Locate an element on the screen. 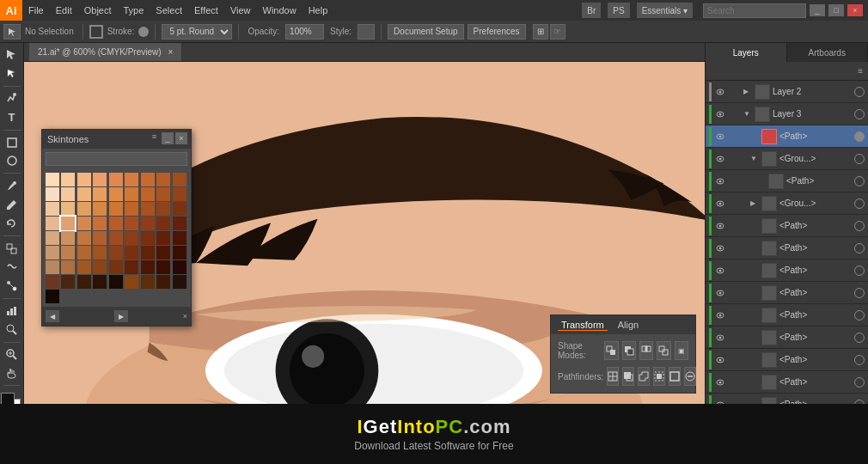 The height and width of the screenshot is (464, 868). shape-mode-subtract-btn is located at coordinates (629, 351).